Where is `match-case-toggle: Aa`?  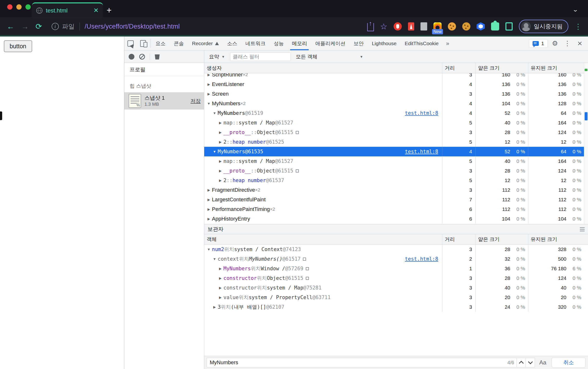
match-case-toggle: Aa is located at coordinates (543, 363).